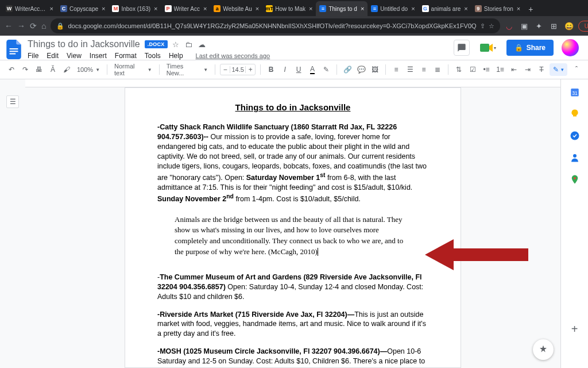 The image size is (588, 368). What do you see at coordinates (575, 158) in the screenshot?
I see `contacts-icon` at bounding box center [575, 158].